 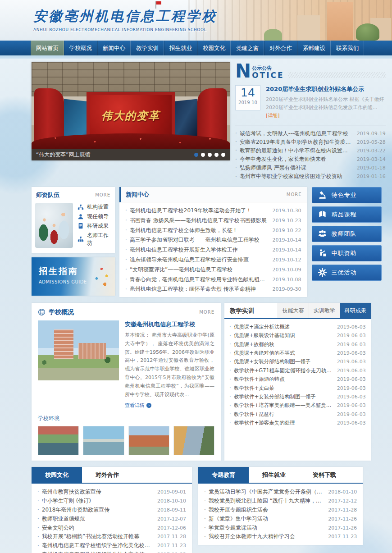 What do you see at coordinates (310, 168) in the screenshot?
I see `list-item: ·弘扬师德师风 严禁有偿补课2019-01-18` at bounding box center [310, 168].